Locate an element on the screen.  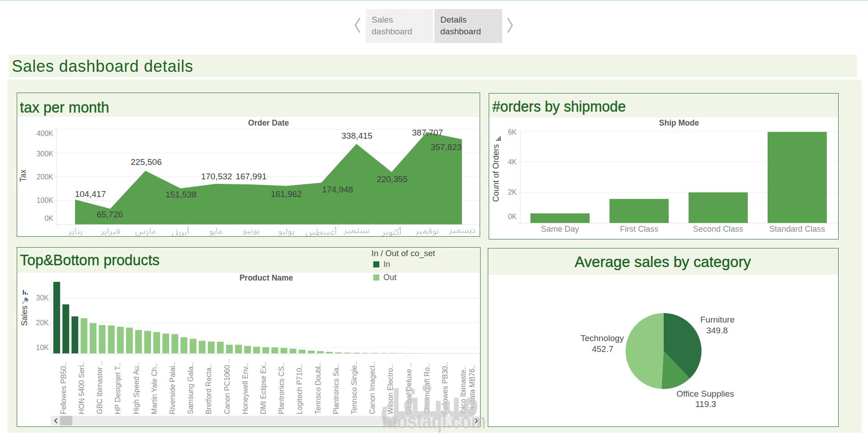
svg-text: HP Designjet T.. is located at coordinates (118, 389).